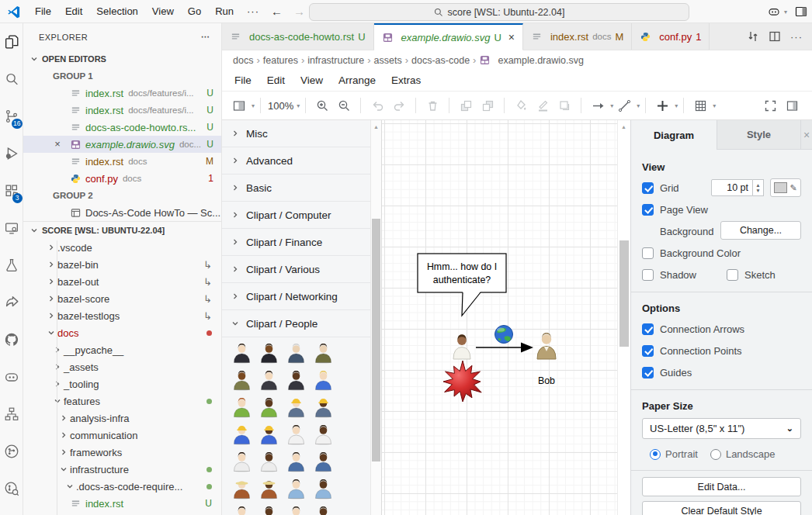  What do you see at coordinates (163, 12) in the screenshot?
I see `menubar-item-view: View` at bounding box center [163, 12].